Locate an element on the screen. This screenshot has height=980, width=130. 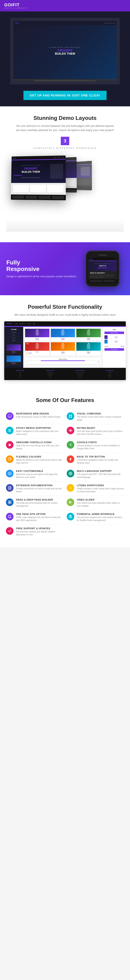
products-grid: Protein+ $13.99 Pre-Work $15.99 is located at coordinates (63, 347).